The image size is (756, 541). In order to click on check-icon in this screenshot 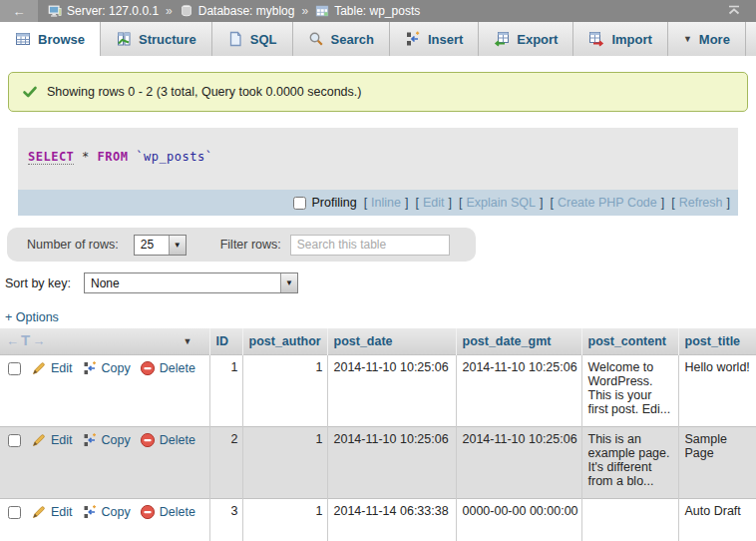, I will do `click(30, 92)`.